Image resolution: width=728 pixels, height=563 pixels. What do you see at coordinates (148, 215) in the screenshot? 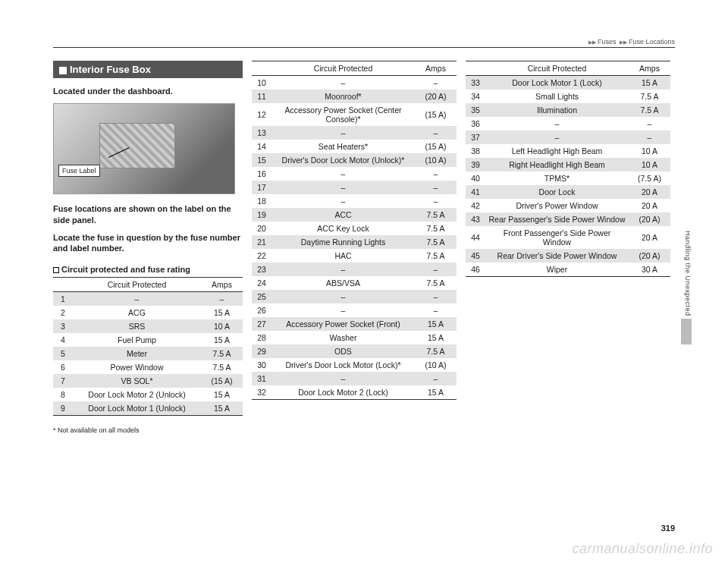
I see `para-1: Fuse locations are shown on the label on…` at bounding box center [148, 215].